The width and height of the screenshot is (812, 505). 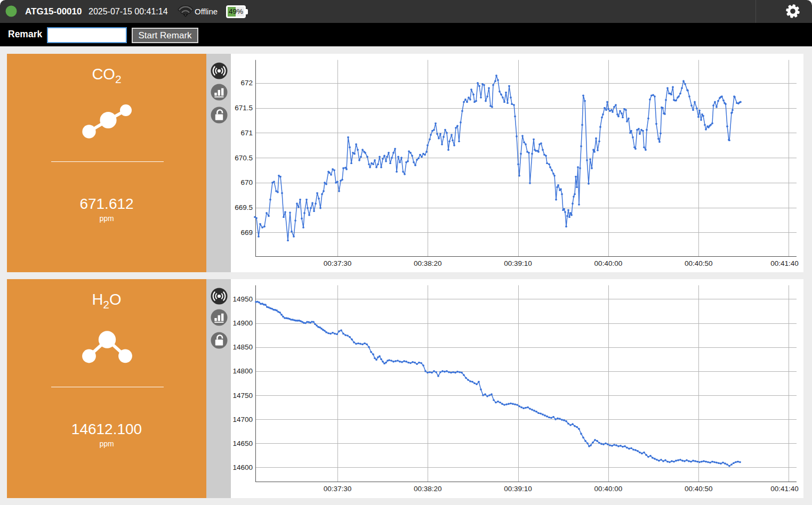 I want to click on svg-text: 14900, so click(x=243, y=323).